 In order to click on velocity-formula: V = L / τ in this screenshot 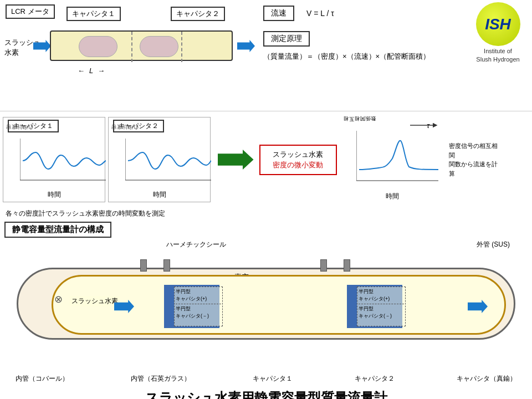, I will do `click(320, 13)`.